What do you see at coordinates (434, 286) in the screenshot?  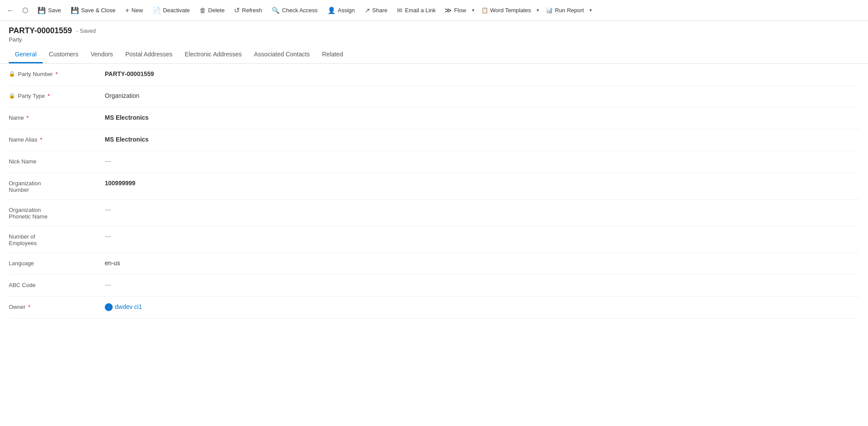 I see `field-abc-code: ABC Code ---` at bounding box center [434, 286].